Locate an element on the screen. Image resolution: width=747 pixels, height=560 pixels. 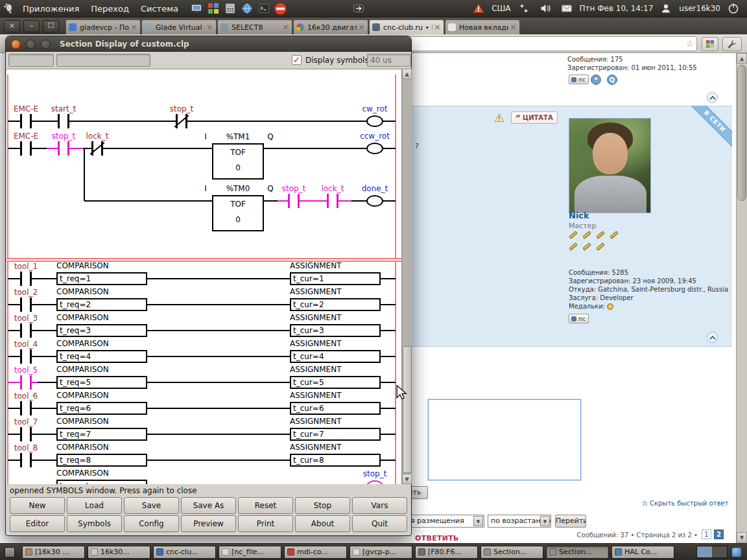
ladder-button-quit: Quit is located at coordinates (380, 524).